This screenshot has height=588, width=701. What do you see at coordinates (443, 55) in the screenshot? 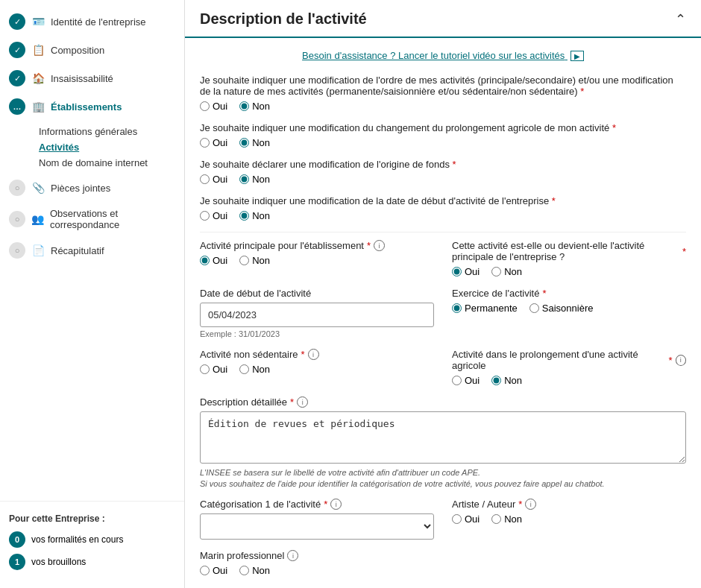
I see `help-link: Besoin d'assistance ? Lancer le tutoriel…` at bounding box center [443, 55].